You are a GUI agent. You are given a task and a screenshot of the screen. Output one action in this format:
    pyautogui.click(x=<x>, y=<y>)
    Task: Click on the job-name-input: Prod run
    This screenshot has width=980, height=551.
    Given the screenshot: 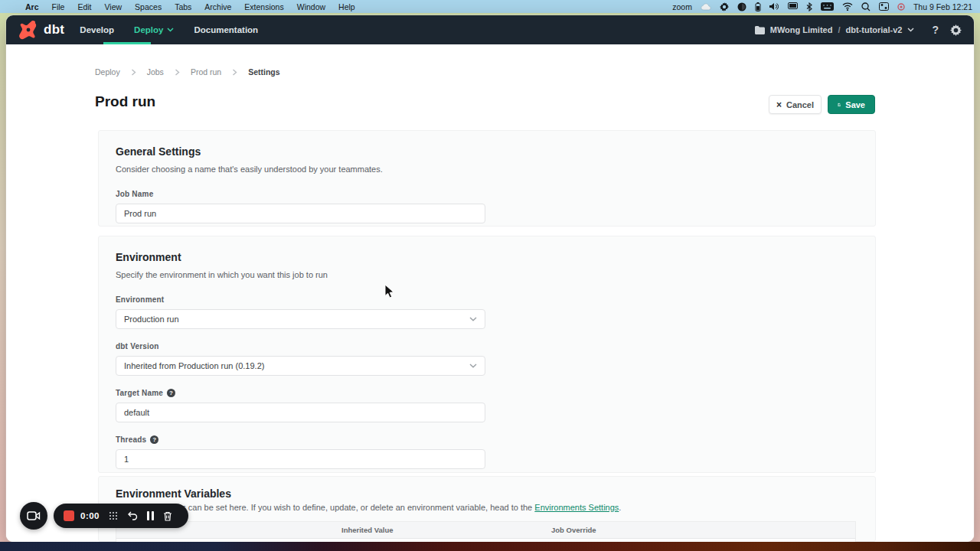 What is the action you would take?
    pyautogui.click(x=300, y=214)
    